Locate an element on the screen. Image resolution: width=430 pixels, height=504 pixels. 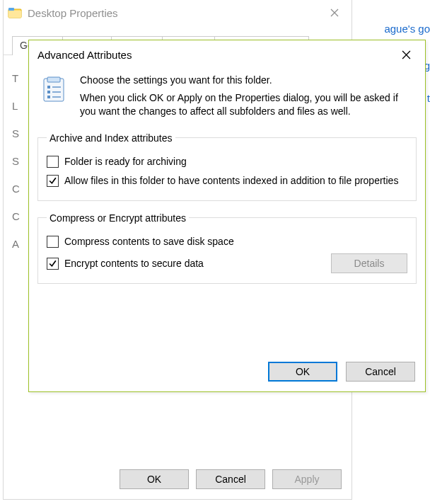
compress-encrypt-group: Compress or Encrypt attributes Compress … is located at coordinates (227, 248).